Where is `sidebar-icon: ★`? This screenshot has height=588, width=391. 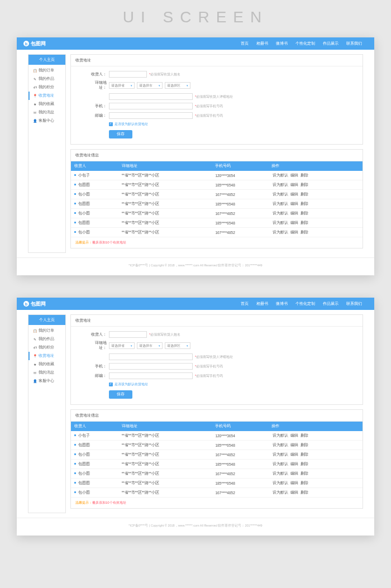 sidebar-icon: ★ is located at coordinates (35, 104).